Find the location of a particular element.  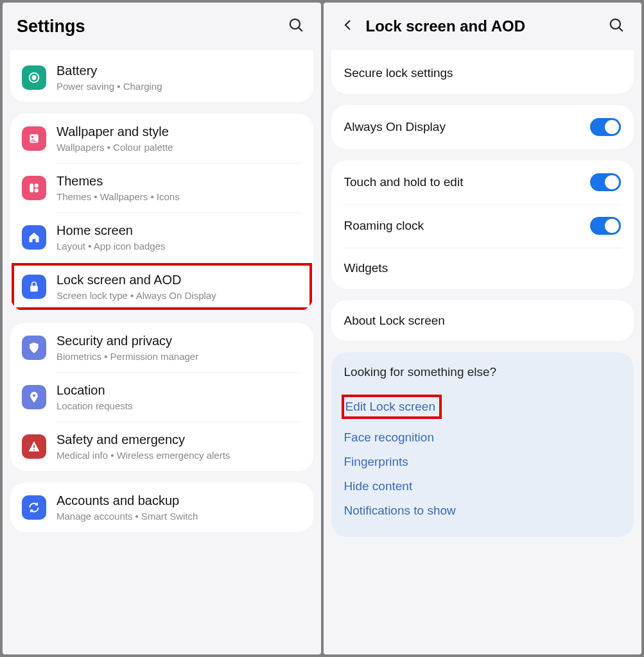

wallpaper-icon is located at coordinates (34, 139).